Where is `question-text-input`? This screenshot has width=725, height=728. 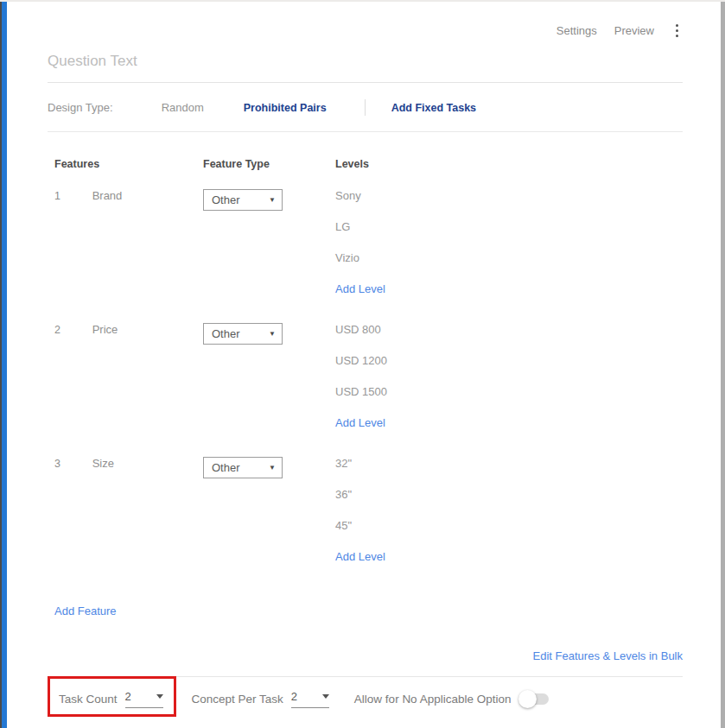
question-text-input is located at coordinates (365, 64).